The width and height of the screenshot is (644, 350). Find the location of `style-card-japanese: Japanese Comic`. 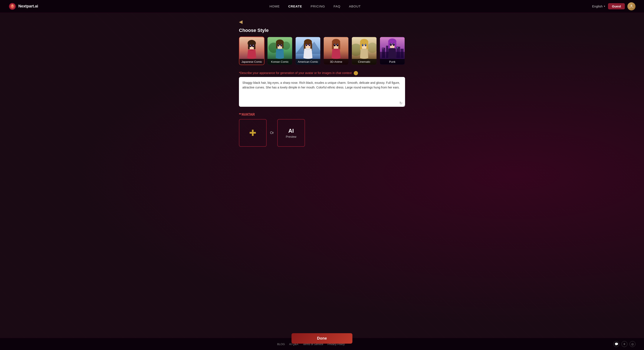

style-card-japanese: Japanese Comic is located at coordinates (252, 51).